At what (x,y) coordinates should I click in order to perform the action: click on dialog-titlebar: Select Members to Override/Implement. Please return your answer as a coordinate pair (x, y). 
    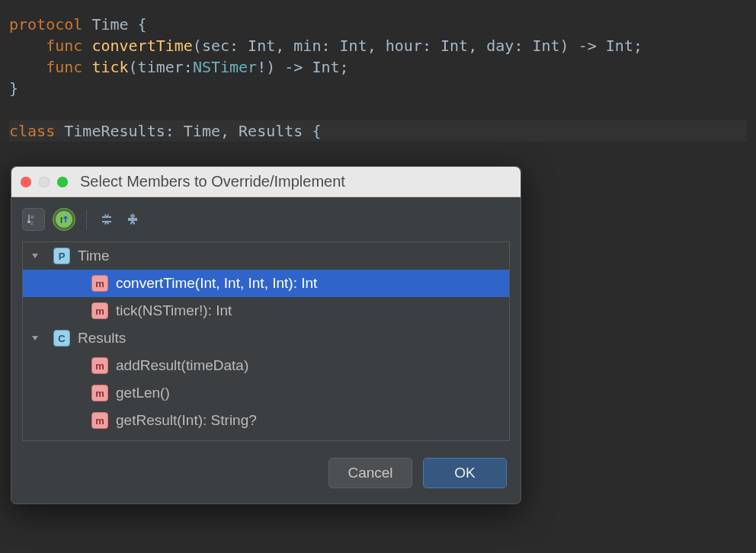
    Looking at the image, I should click on (266, 182).